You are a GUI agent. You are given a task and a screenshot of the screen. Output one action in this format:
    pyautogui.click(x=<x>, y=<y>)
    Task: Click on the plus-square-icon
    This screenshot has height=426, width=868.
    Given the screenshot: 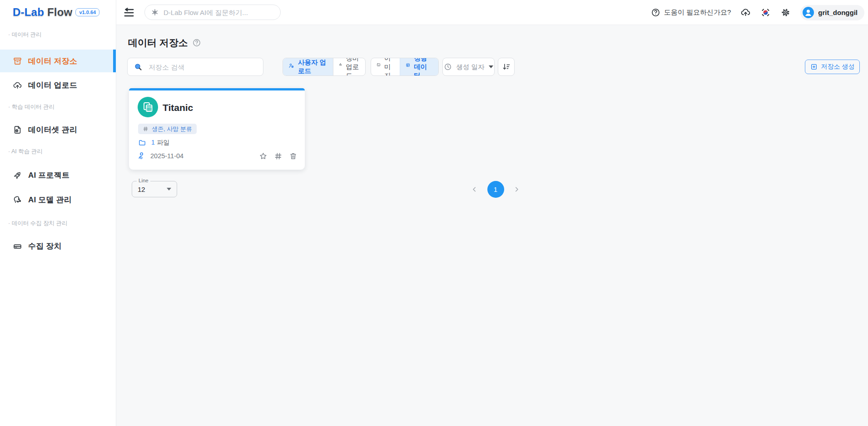 What is the action you would take?
    pyautogui.click(x=814, y=67)
    